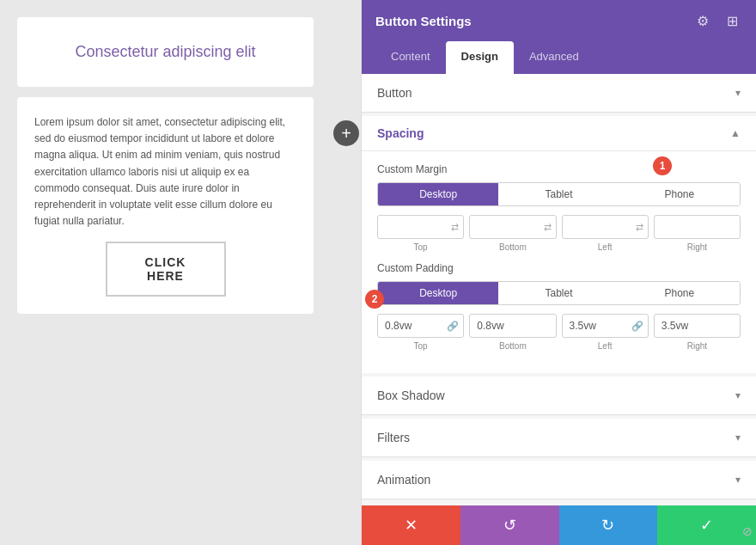 The height and width of the screenshot is (545, 756). What do you see at coordinates (698, 248) in the screenshot?
I see `margin-right-label: Right` at bounding box center [698, 248].